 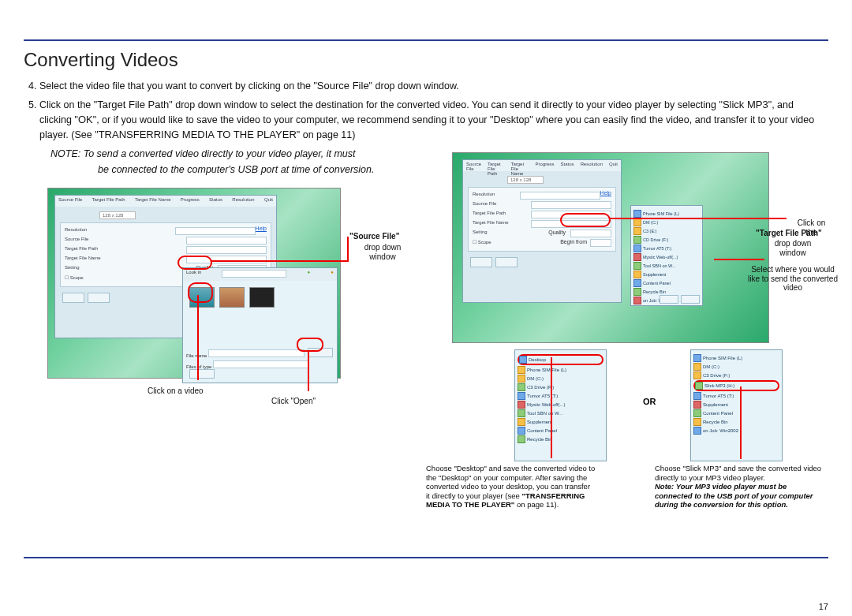 I want to click on col-name: Target File Name, so click(x=153, y=201).